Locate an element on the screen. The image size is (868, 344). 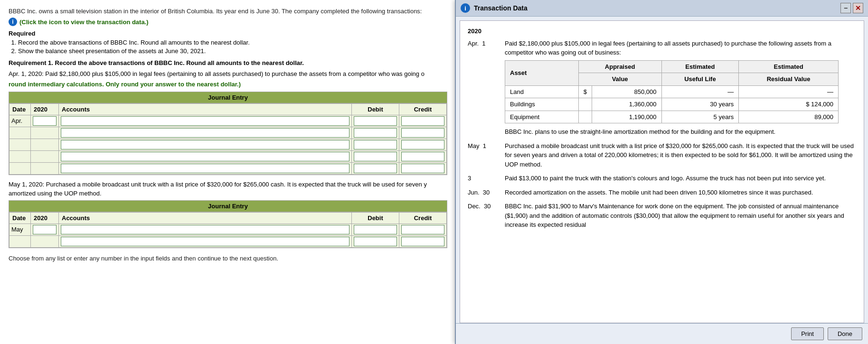
journal1-credit-th: Credit is located at coordinates (423, 109).